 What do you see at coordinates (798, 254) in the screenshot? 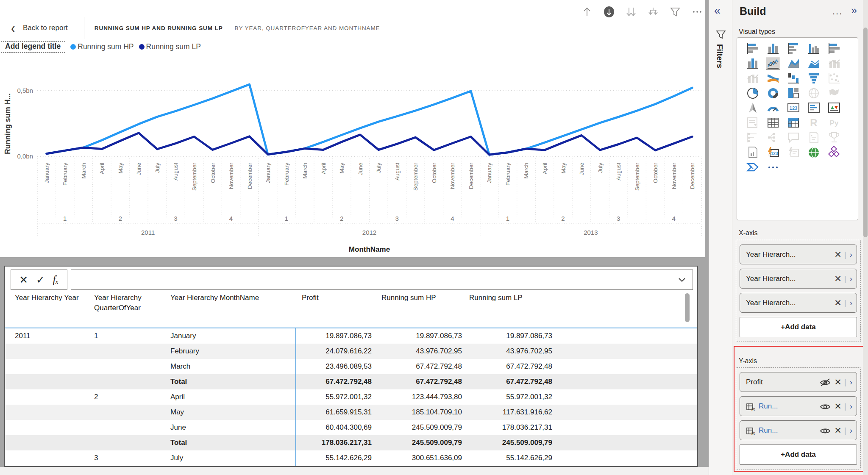
I see `x-axis-field-pill-0: Year Hierarch...✕|›` at bounding box center [798, 254].